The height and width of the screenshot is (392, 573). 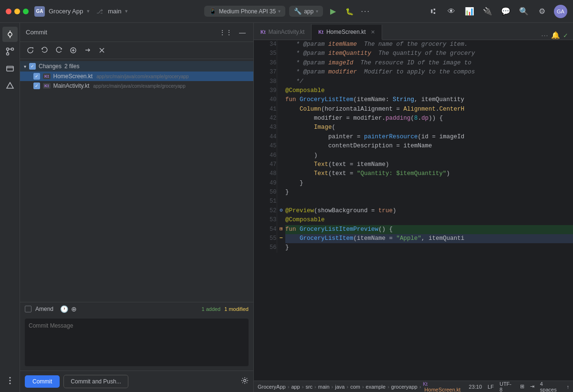 I want to click on line-number: 54, so click(x=265, y=230).